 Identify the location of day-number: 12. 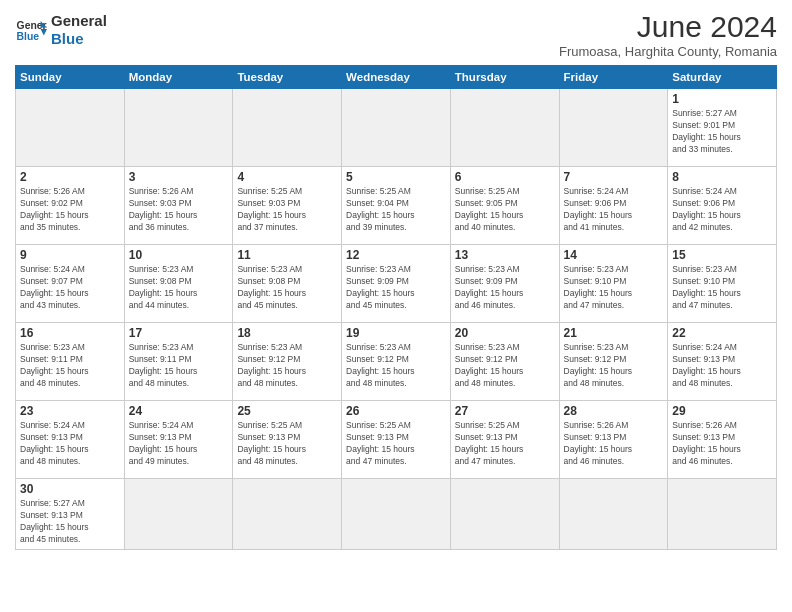
(396, 255).